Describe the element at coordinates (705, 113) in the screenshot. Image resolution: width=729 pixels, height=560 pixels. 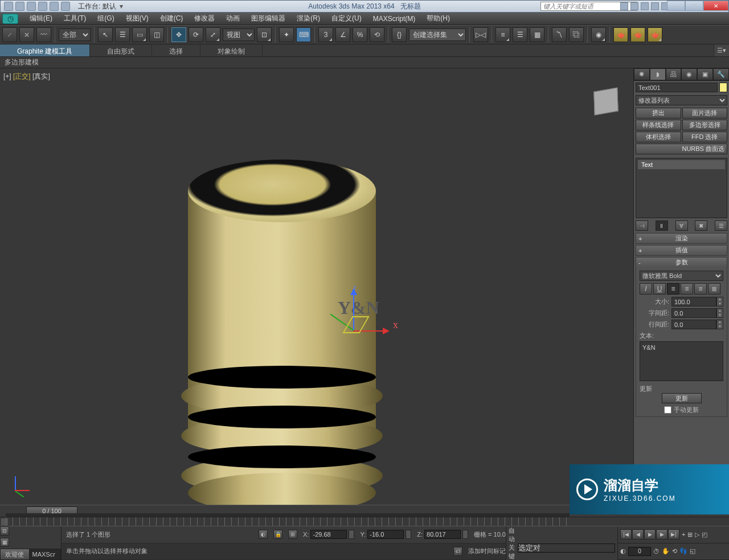
I see `btn-face-select: 面片选择` at that location.